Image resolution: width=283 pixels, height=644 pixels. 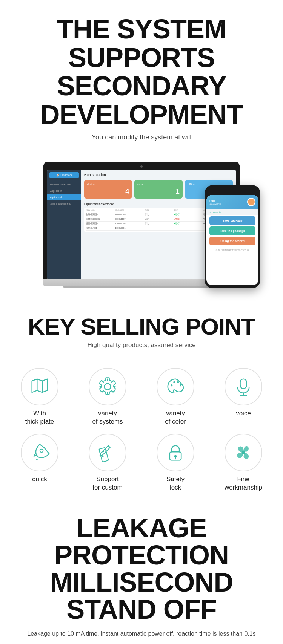 What do you see at coordinates (175, 483) in the screenshot?
I see `icon-label-lock: Safetylock` at bounding box center [175, 483].